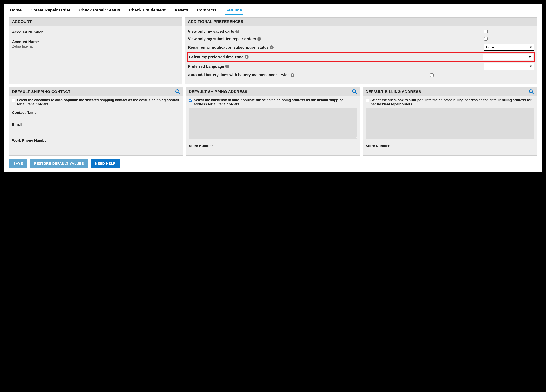  What do you see at coordinates (218, 92) in the screenshot?
I see `shipping-address-title: DEFAULT SHIPPING ADDRESS` at bounding box center [218, 92].